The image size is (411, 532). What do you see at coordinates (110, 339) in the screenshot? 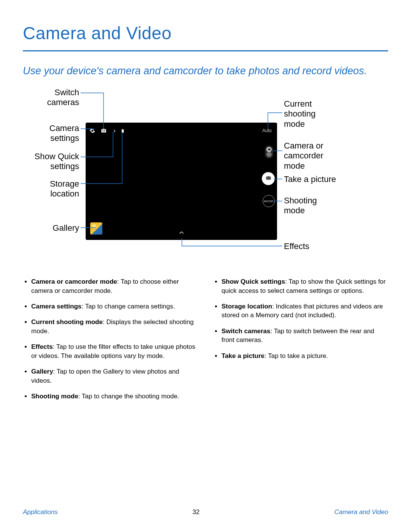
I see `bullet-list-left: Camera or camcorder mode: Tap to choose …` at bounding box center [110, 339].